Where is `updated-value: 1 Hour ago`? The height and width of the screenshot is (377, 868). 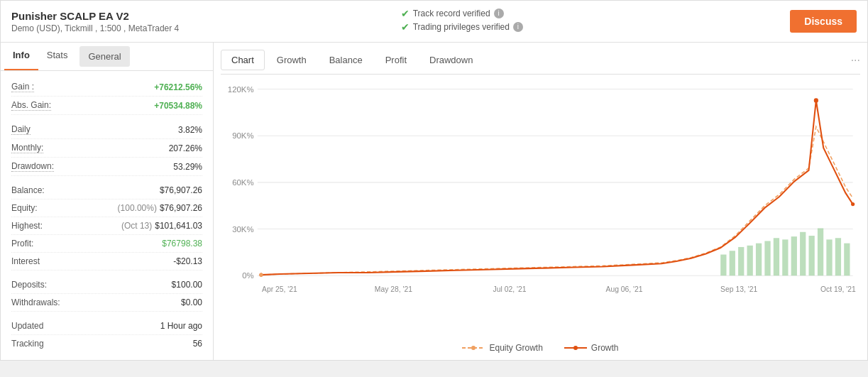
updated-value: 1 Hour ago is located at coordinates (182, 326).